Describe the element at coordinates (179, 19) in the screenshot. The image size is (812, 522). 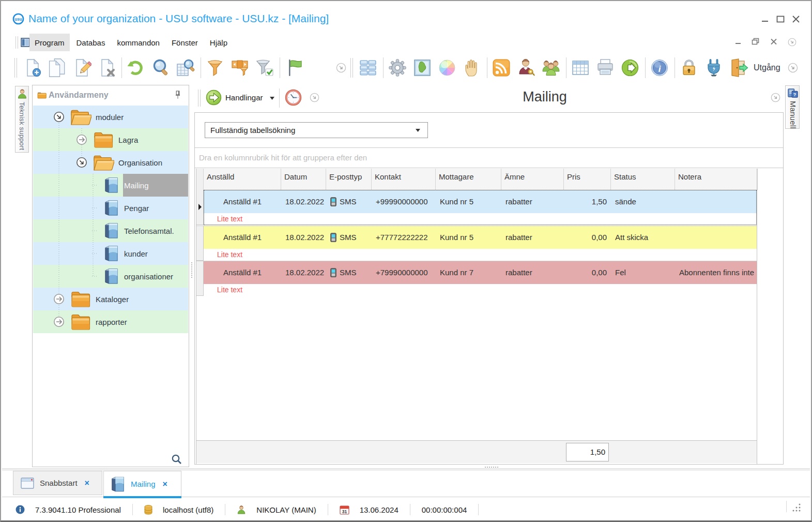
I see `window-title: Name of your organization - USU software…` at that location.